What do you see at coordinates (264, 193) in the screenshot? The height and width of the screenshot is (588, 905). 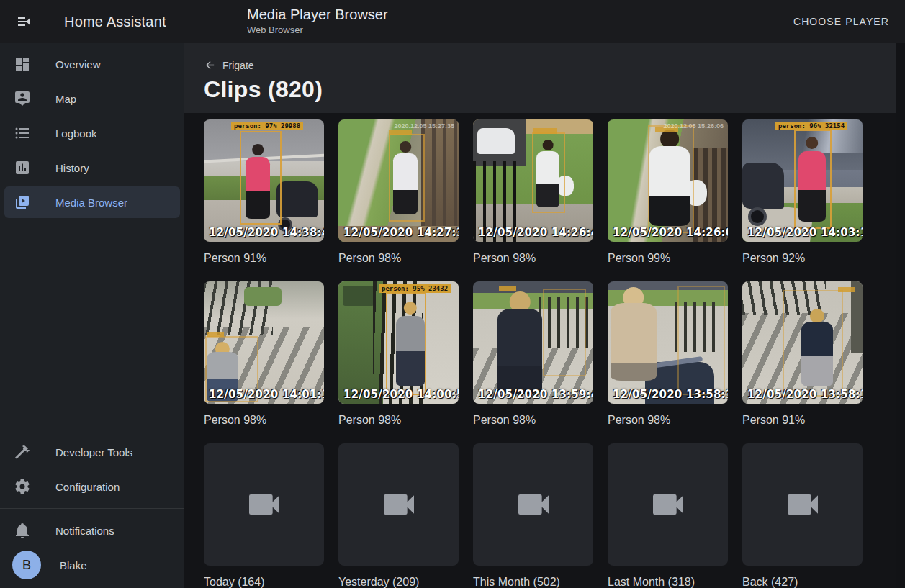 I see `clip-card: person: 97% 29988 12/05/2020 14:38:47 Pe…` at bounding box center [264, 193].